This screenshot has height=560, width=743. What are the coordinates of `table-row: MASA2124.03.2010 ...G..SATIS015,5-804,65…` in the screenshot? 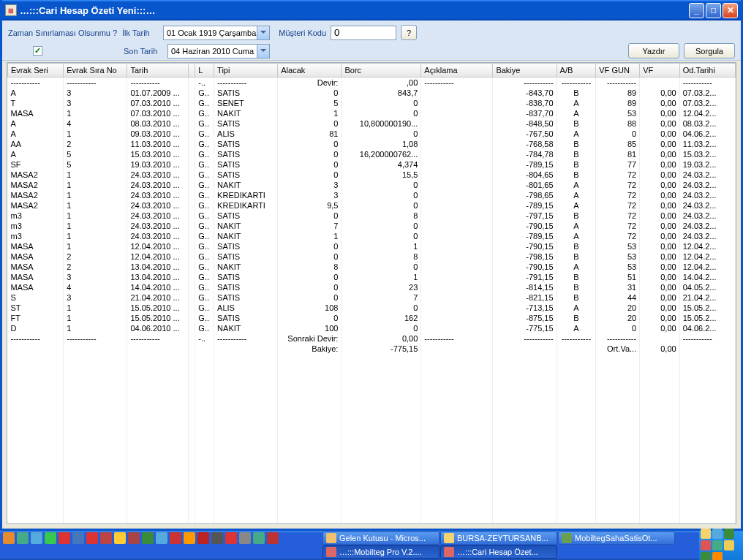 It's located at (372, 175).